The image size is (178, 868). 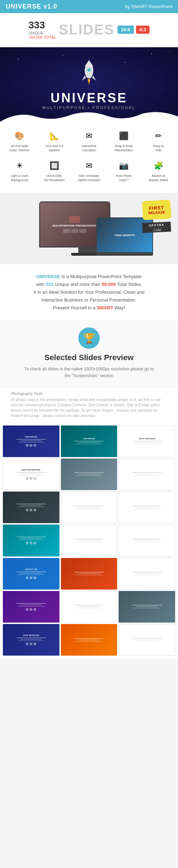 What do you see at coordinates (31, 574) in the screenshot?
I see `slide-thumb: ABOUT US` at bounding box center [31, 574].